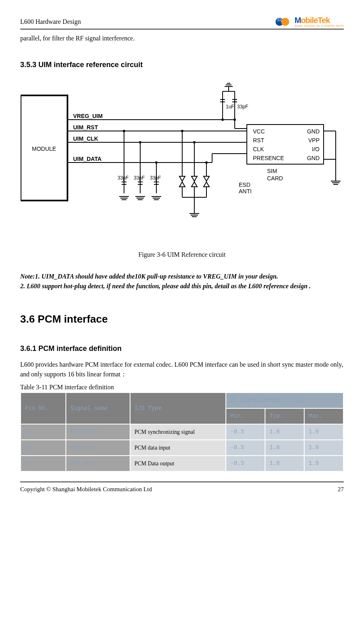  Describe the element at coordinates (284, 400) in the screenshot. I see `col-dc: DC Characteristics（V）` at that location.